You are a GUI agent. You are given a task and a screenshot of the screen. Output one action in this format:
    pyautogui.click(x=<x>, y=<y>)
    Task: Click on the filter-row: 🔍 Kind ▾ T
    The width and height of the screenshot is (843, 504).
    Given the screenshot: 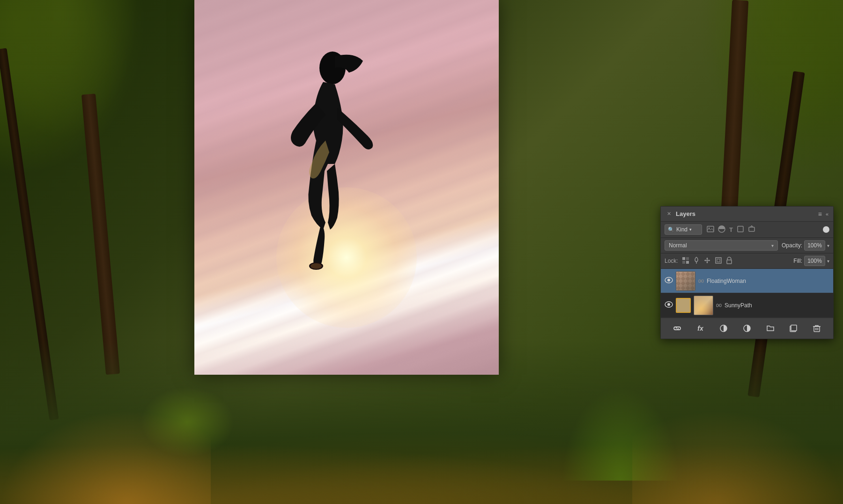 What is the action you would take?
    pyautogui.click(x=747, y=230)
    